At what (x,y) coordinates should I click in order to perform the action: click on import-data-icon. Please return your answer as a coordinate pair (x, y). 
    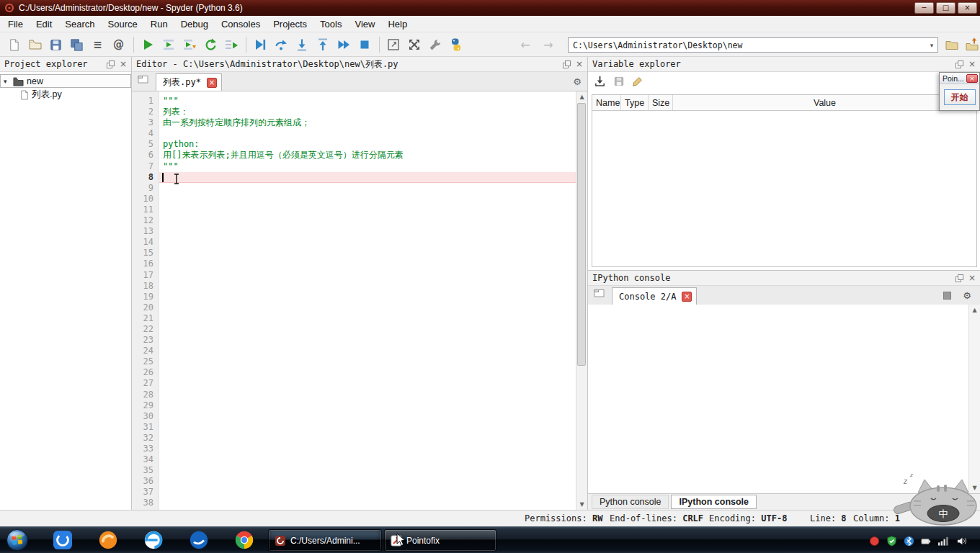
    Looking at the image, I should click on (600, 82).